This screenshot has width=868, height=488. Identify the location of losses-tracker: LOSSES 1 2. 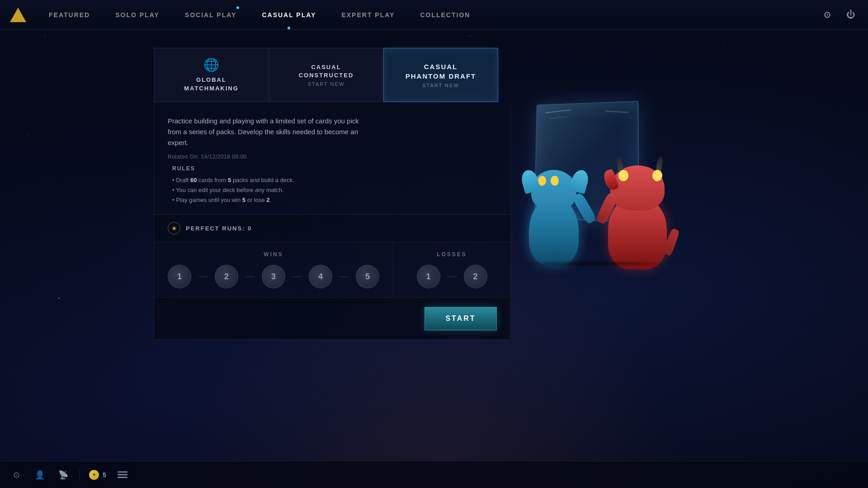
(452, 270).